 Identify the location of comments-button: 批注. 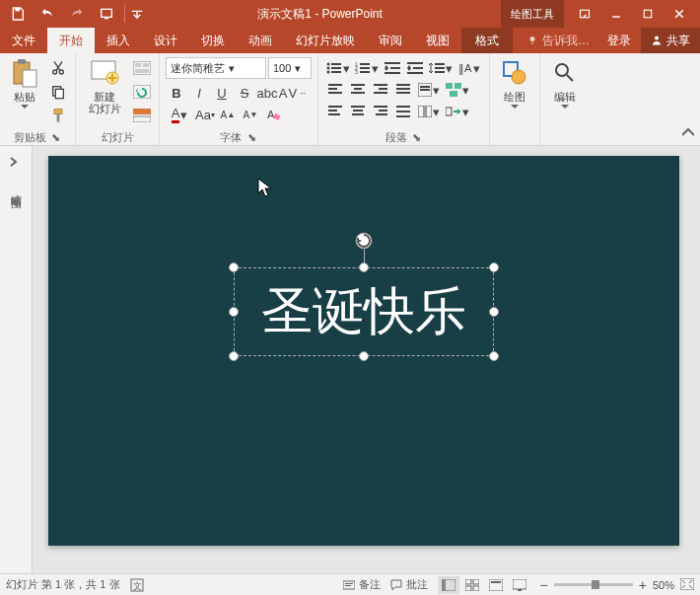
(409, 584).